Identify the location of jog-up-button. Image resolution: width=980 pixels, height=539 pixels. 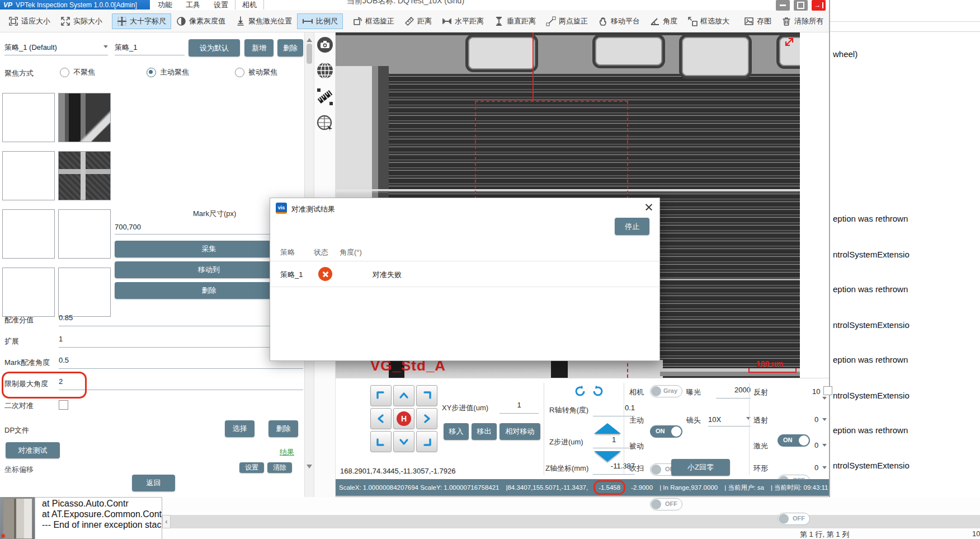
(404, 396).